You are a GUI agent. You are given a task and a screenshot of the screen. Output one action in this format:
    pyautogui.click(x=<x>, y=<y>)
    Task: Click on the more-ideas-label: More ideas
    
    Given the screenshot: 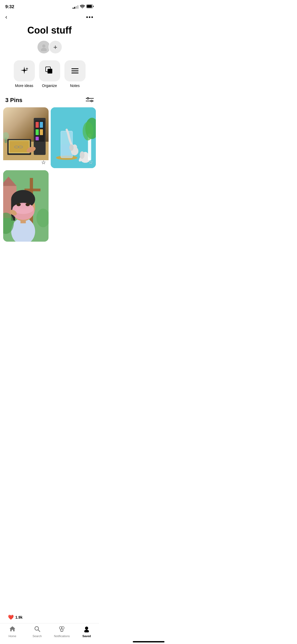 What is the action you would take?
    pyautogui.click(x=24, y=86)
    